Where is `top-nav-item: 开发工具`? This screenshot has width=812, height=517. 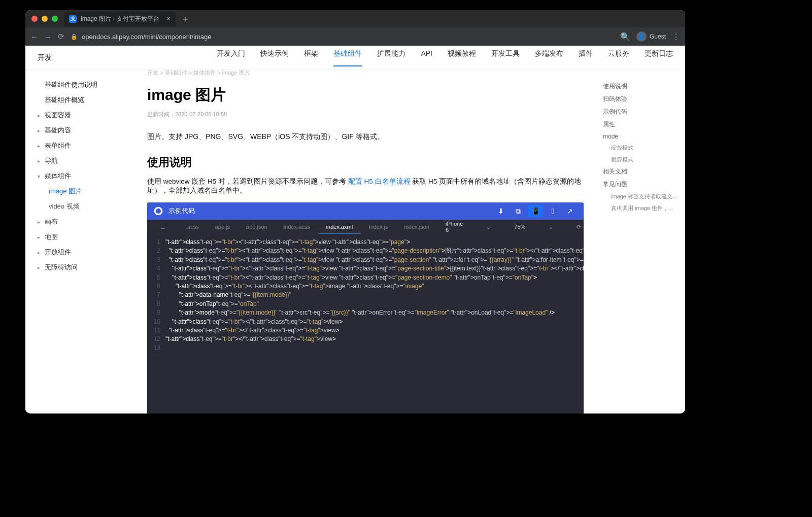 top-nav-item: 开发工具 is located at coordinates (505, 58).